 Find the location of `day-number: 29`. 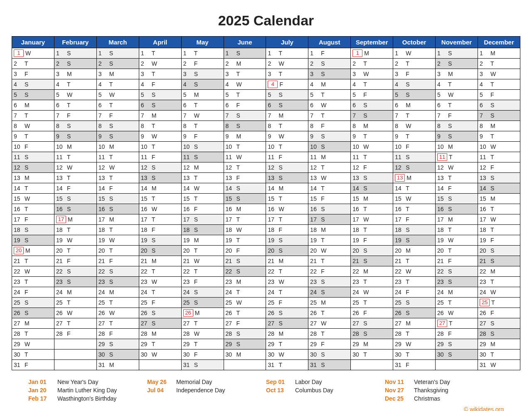

day-number: 29 is located at coordinates (485, 344).